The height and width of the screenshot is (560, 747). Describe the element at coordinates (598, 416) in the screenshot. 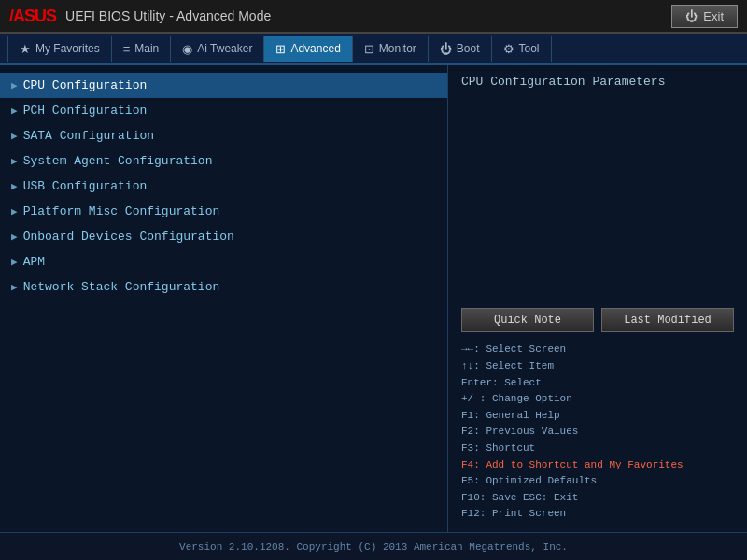

I see `shortcut-item: F1: General Help` at that location.